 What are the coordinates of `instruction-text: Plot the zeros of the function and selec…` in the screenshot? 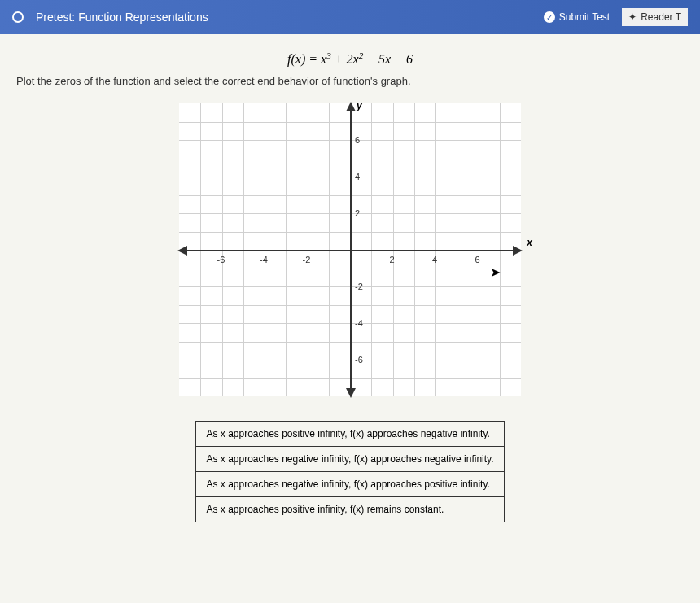 It's located at (350, 81).